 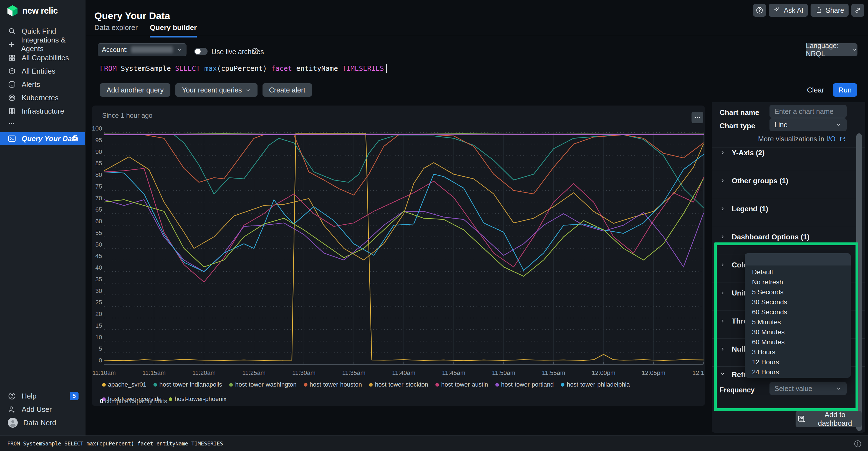 I want to click on svg-text: 80, so click(x=99, y=175).